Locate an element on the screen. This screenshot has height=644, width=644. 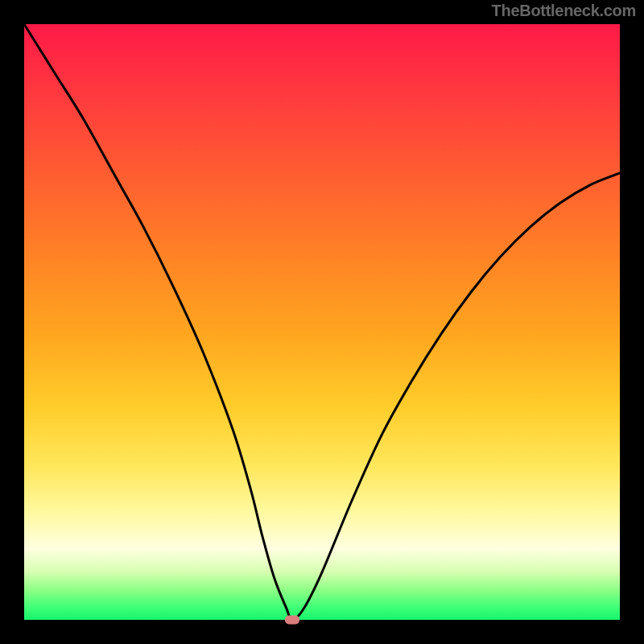
watermark-text: TheBottleneck.com is located at coordinates (564, 11).